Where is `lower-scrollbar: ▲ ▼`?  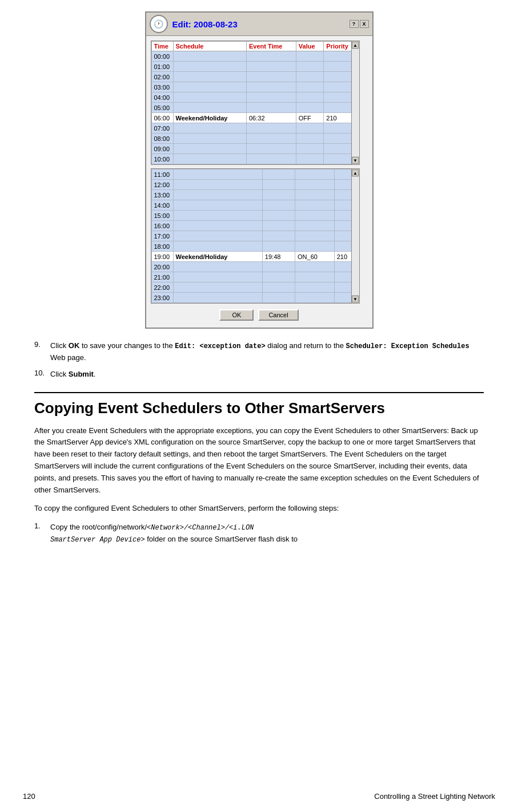 lower-scrollbar: ▲ ▼ is located at coordinates (355, 236).